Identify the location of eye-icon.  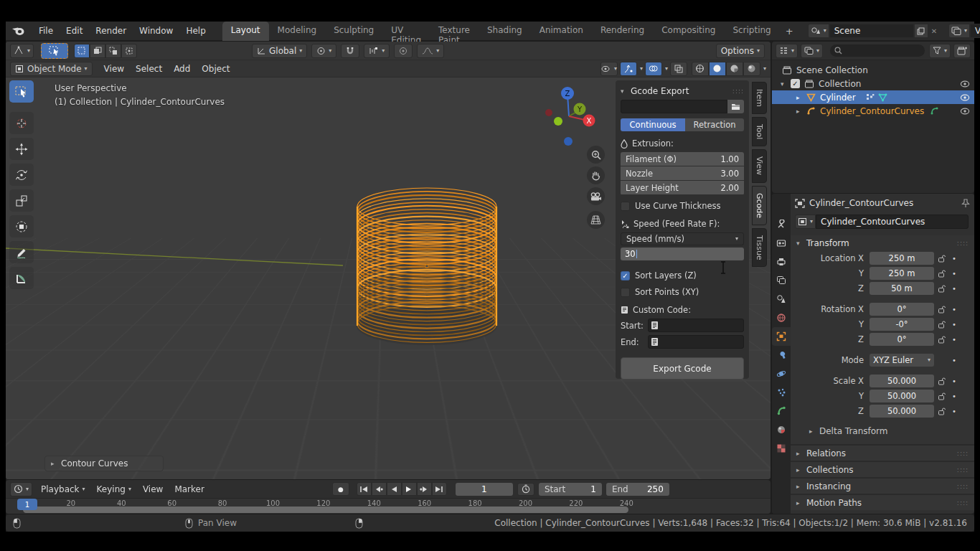
(965, 111).